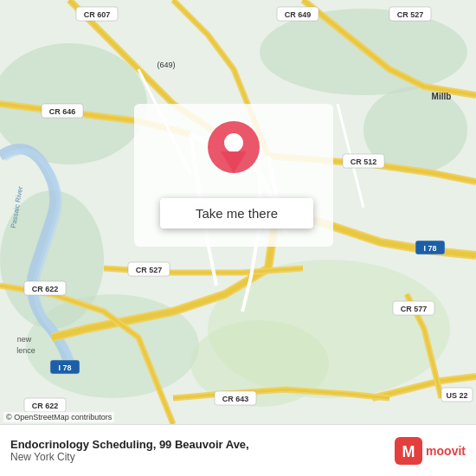 The width and height of the screenshot is (476, 476). I want to click on svg-text: CR 512, so click(363, 162).